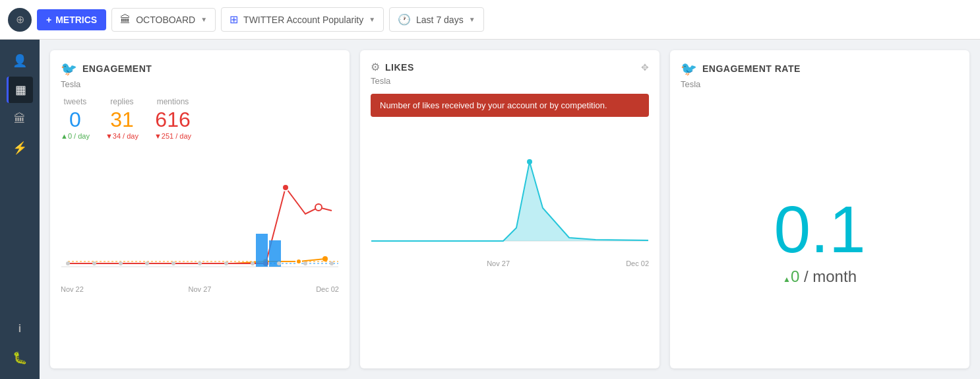 This screenshot has width=980, height=379. What do you see at coordinates (510, 188) in the screenshot?
I see `likes-chart-svg` at bounding box center [510, 188].